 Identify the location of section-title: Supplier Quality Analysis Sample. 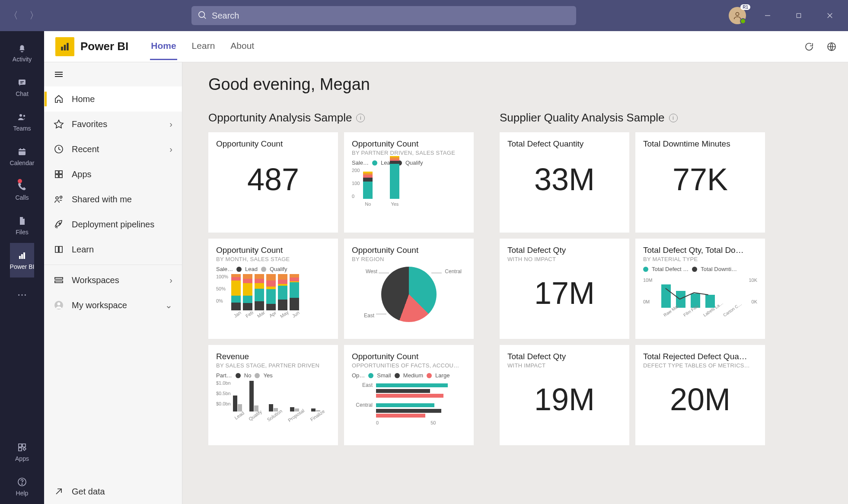
(582, 118).